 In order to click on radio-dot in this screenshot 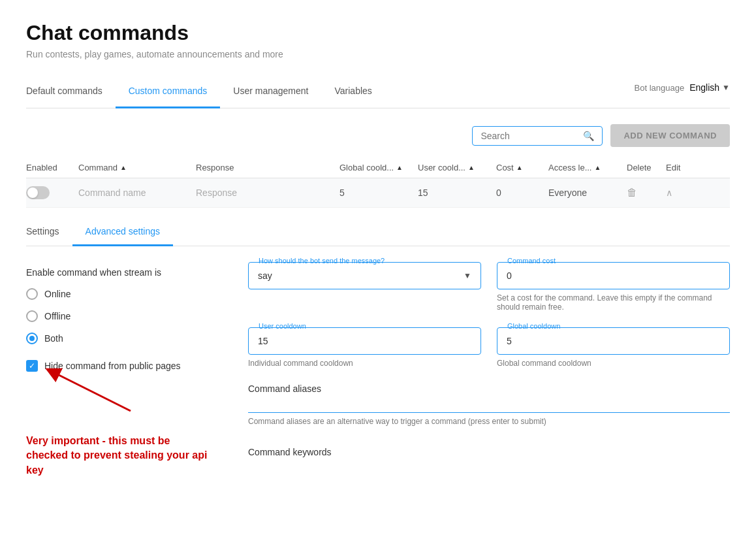, I will do `click(32, 338)`.